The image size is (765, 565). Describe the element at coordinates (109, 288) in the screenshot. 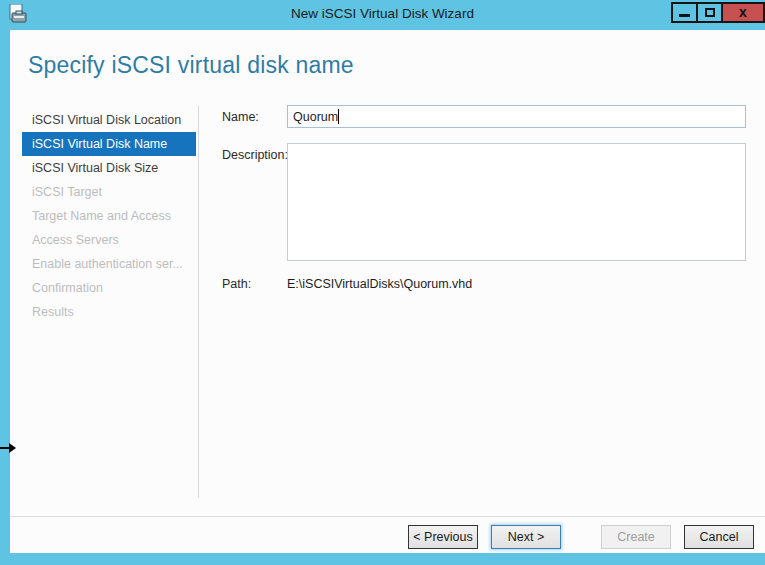

I see `sidebar-item-confirmation: Confirmation` at that location.